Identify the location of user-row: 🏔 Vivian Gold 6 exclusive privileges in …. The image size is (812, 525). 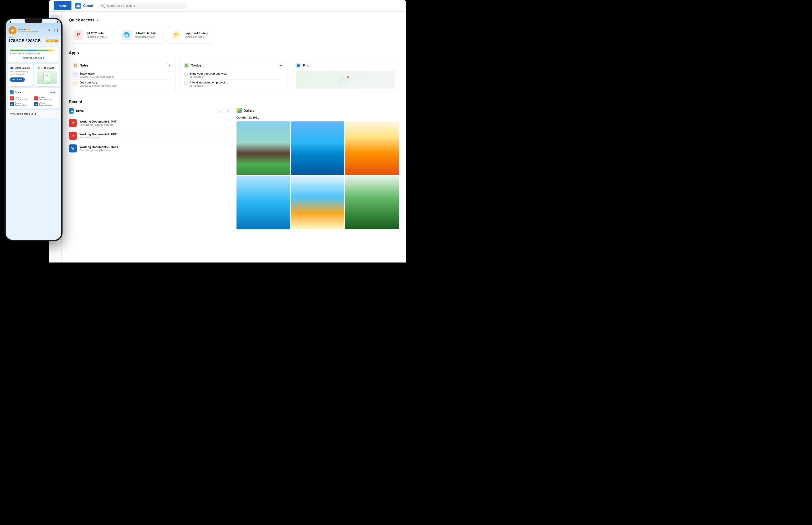
(33, 30).